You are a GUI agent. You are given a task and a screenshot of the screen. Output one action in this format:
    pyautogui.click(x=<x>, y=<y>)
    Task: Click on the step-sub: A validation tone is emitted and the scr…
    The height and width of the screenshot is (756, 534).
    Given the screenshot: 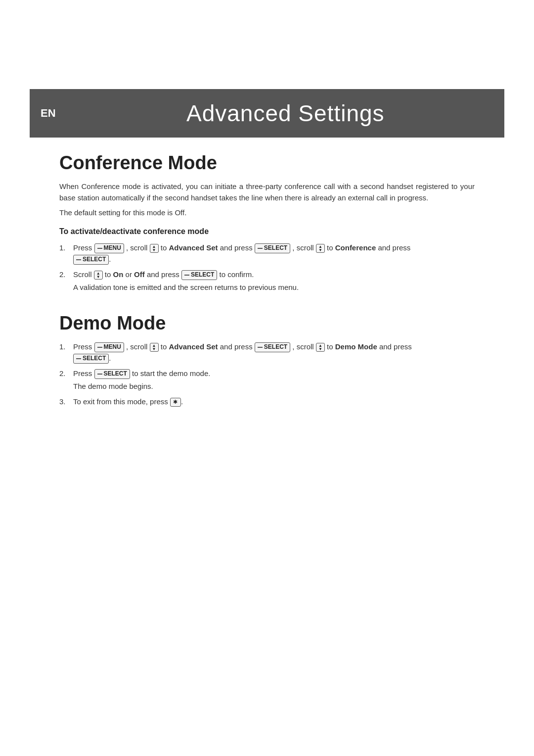 What is the action you would take?
    pyautogui.click(x=274, y=287)
    